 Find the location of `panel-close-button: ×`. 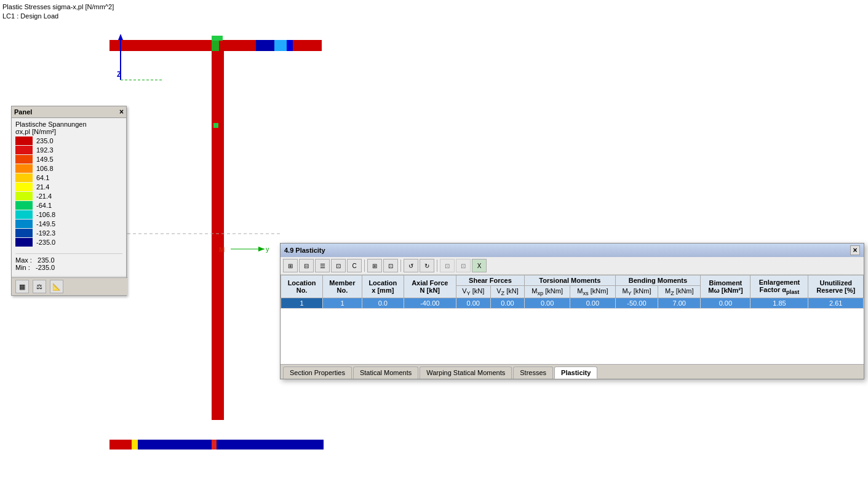

panel-close-button: × is located at coordinates (122, 112).